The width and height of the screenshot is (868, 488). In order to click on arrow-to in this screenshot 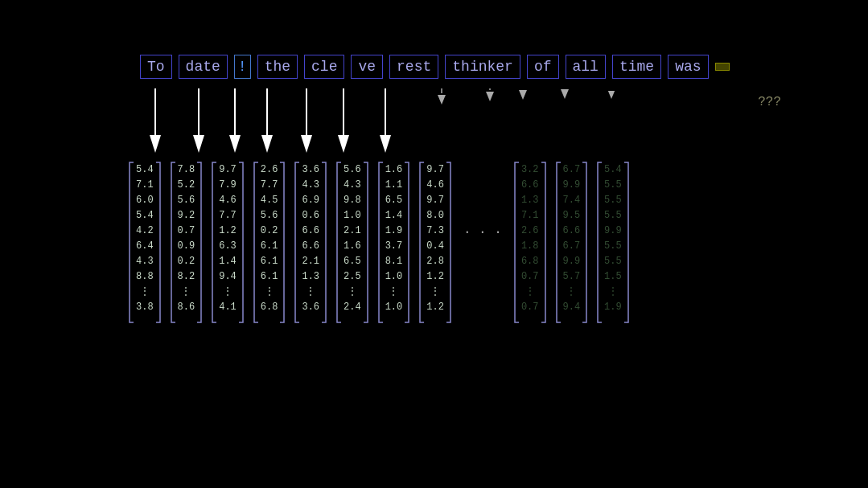, I will do `click(155, 122)`.